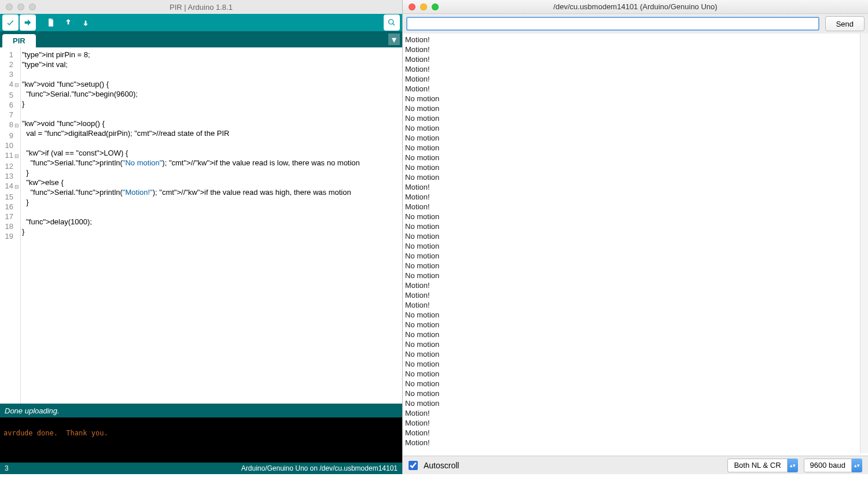  Describe the element at coordinates (201, 440) in the screenshot. I see `ide-console-output: avrdude done. Thank you.` at that location.